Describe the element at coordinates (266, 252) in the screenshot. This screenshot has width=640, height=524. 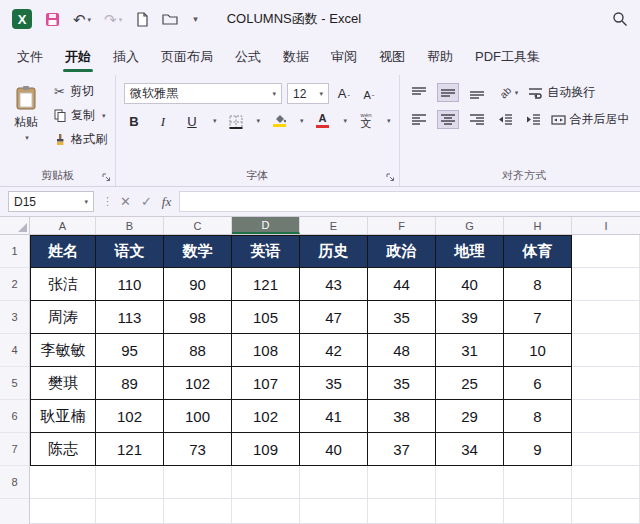
I see `table-header-cell: 英语` at that location.